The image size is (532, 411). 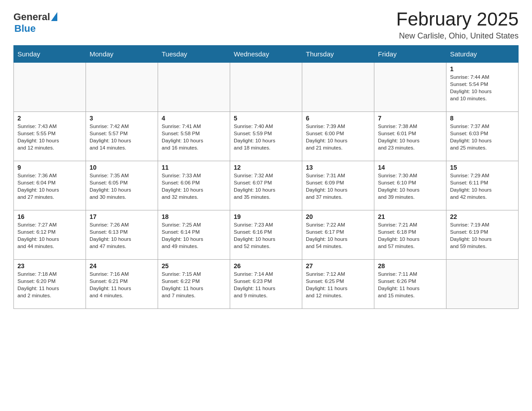 I want to click on calendar-day-cell: 22Sunrise: 7:19 AMSunset: 6:19 PMDayligh…, so click(x=483, y=235).